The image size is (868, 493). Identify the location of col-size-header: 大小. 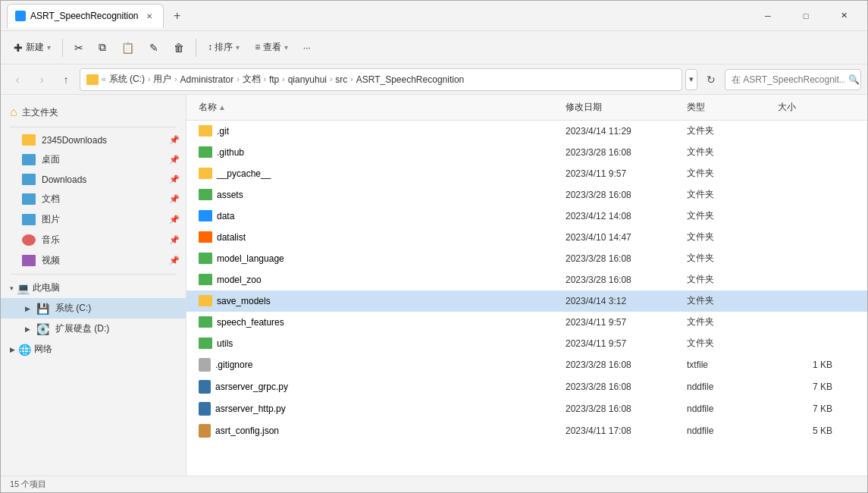
(805, 108).